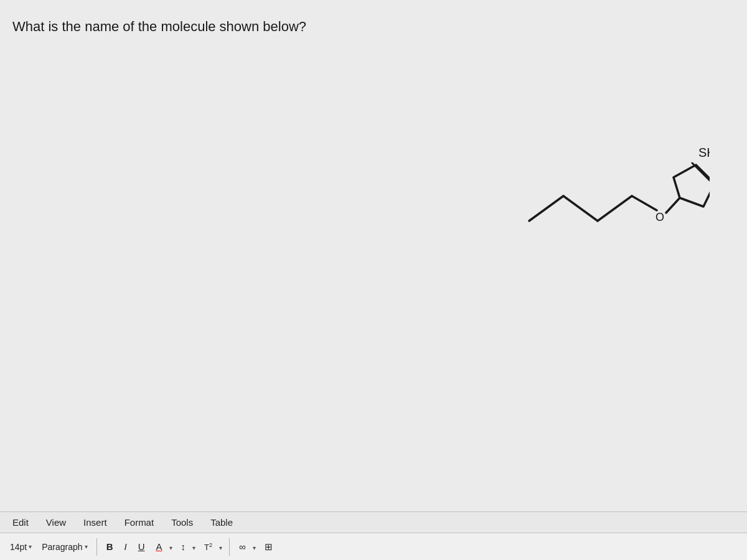 The image size is (747, 560). Describe the element at coordinates (56, 523) in the screenshot. I see `menu-view: View` at that location.